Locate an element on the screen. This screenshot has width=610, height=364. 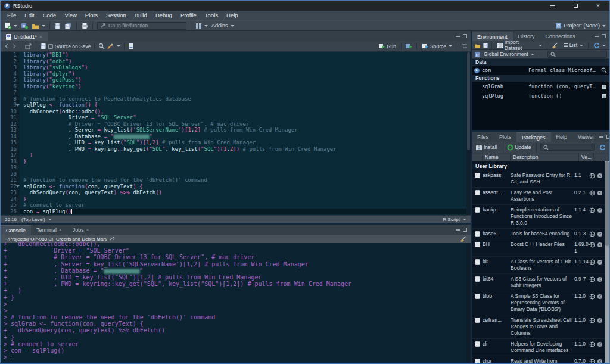
description-column-header: Description is located at coordinates (544, 157).